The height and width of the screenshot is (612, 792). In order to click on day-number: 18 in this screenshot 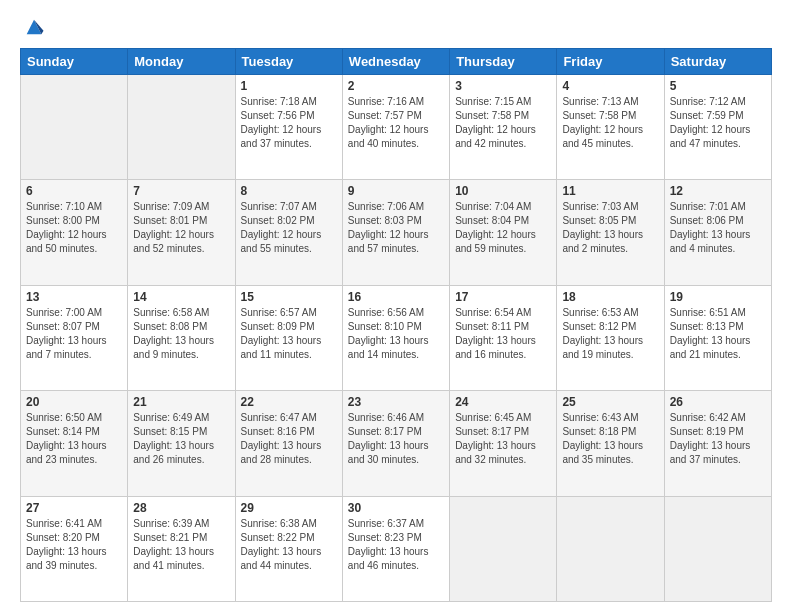, I will do `click(610, 297)`.